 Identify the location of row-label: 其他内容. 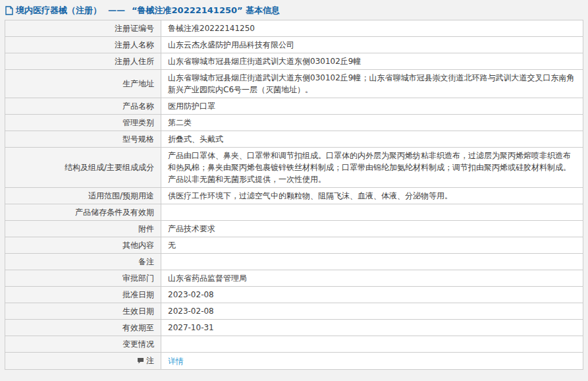
(138, 245).